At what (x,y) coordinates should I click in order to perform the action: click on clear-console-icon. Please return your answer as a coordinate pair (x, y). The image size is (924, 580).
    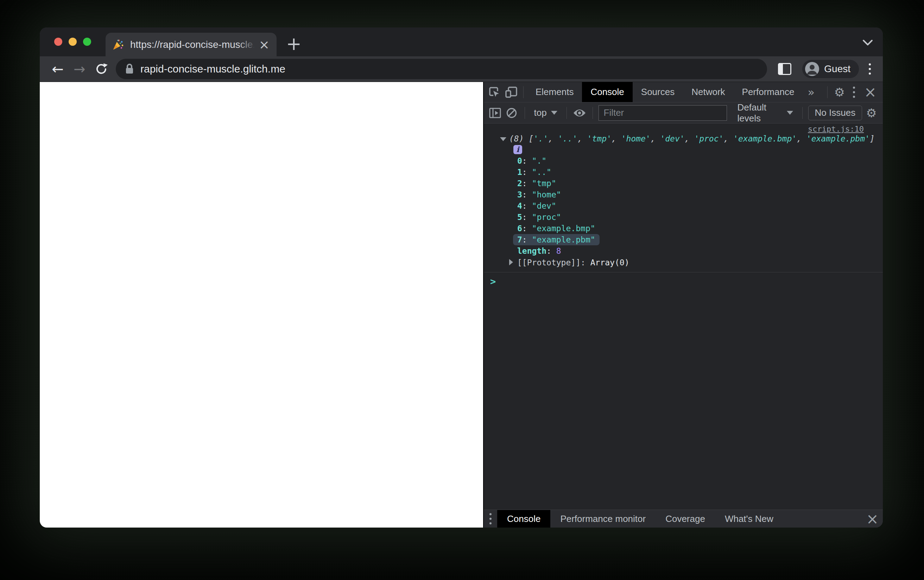
    Looking at the image, I should click on (512, 113).